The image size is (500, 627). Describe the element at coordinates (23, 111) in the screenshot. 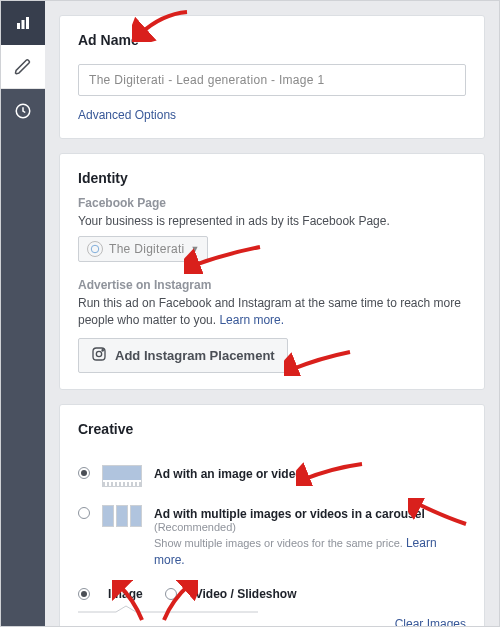

I see `nav-history` at that location.